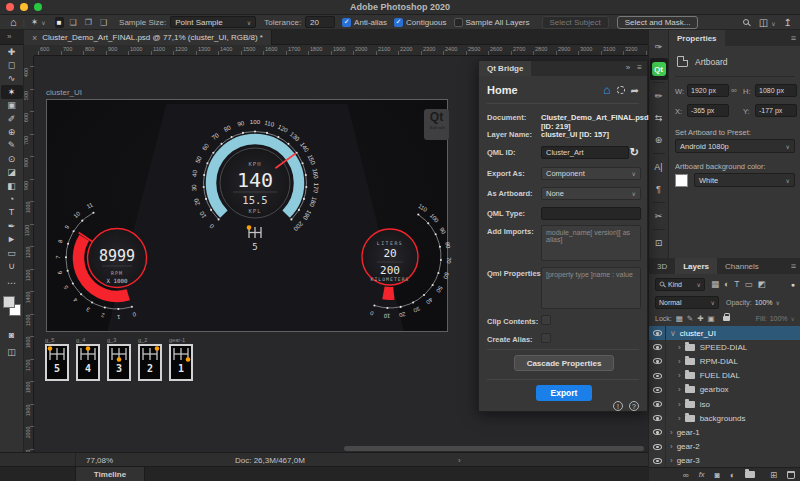  Describe the element at coordinates (591, 194) in the screenshot. I see `as-artboard-dropdown: None∨` at that location.